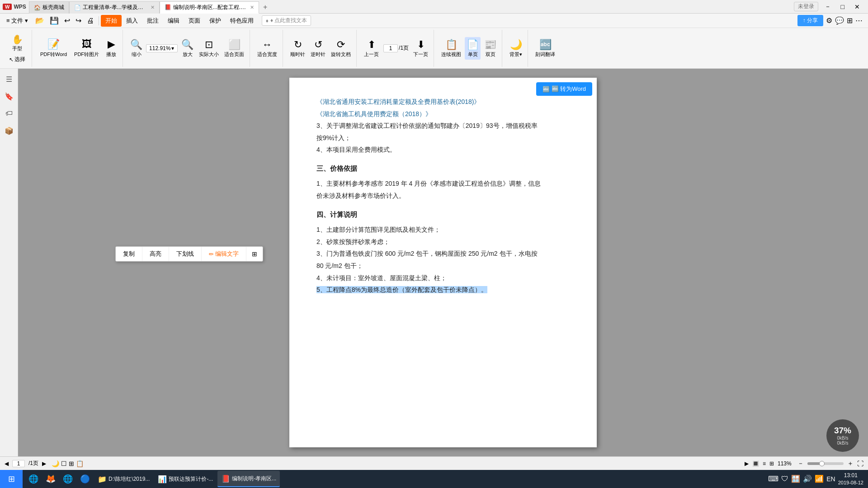 This screenshot has width=868, height=488. What do you see at coordinates (434, 463) in the screenshot?
I see `status-bar: ◀ /1页 ▶ 🌙 ☐ ⊞ 📋 ▶ 🔳 ≡ ⊞ 113% － ＋ ⛶` at bounding box center [434, 463].